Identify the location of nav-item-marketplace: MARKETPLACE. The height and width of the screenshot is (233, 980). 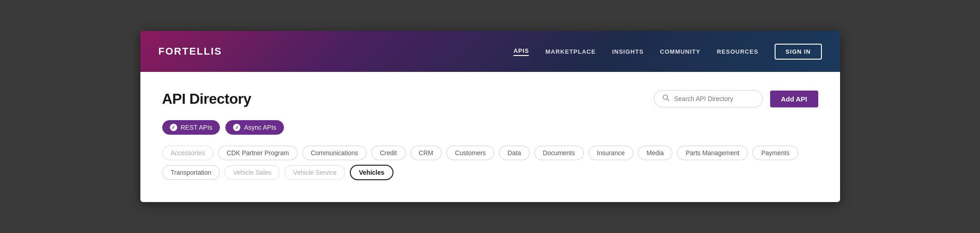
(571, 52).